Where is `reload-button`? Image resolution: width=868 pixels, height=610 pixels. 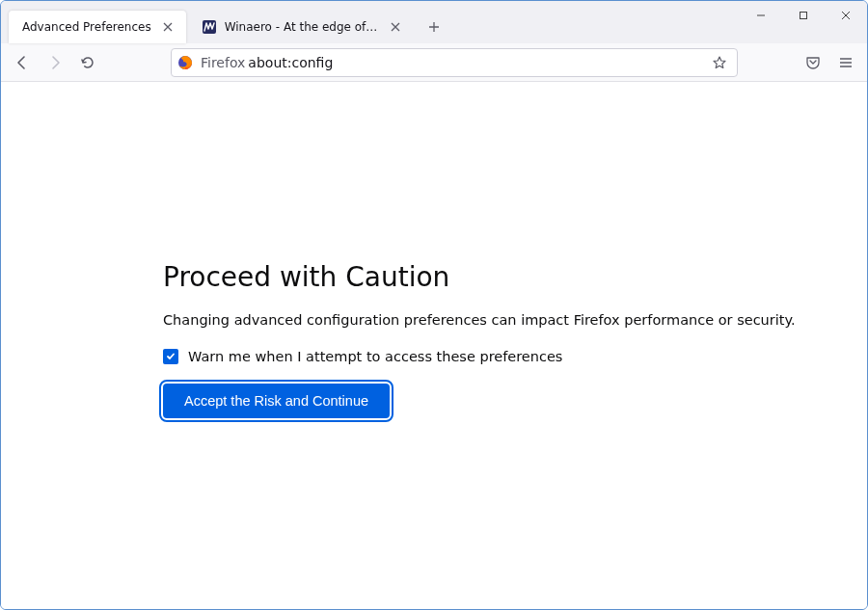 reload-button is located at coordinates (88, 63).